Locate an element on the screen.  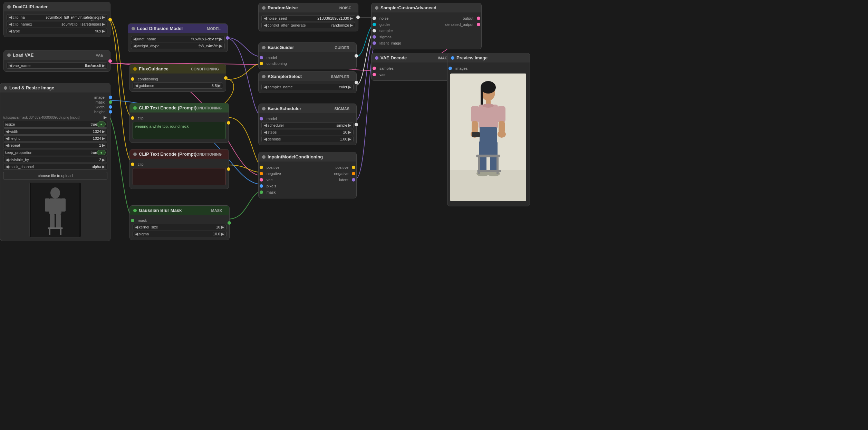
sampler-custom-header: SamplerCustomAdvanced is located at coordinates (426, 8).